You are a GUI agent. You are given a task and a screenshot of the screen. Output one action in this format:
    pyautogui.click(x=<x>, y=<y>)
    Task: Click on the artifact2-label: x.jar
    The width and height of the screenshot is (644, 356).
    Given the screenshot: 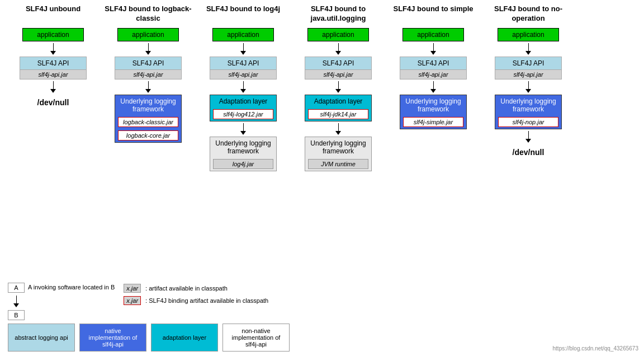 What is the action you would take?
    pyautogui.click(x=132, y=301)
    